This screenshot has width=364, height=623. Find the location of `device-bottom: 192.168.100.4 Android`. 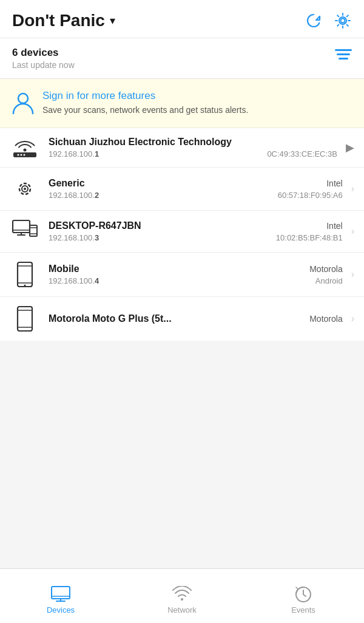

device-bottom: 192.168.100.4 Android is located at coordinates (195, 281).